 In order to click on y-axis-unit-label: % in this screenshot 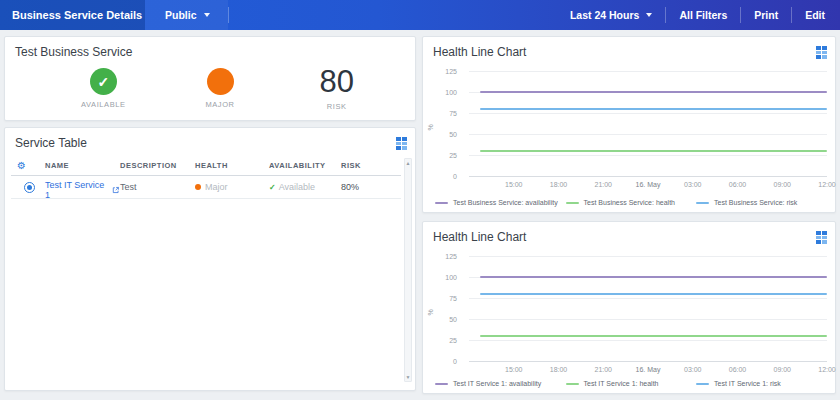, I will do `click(430, 312)`.